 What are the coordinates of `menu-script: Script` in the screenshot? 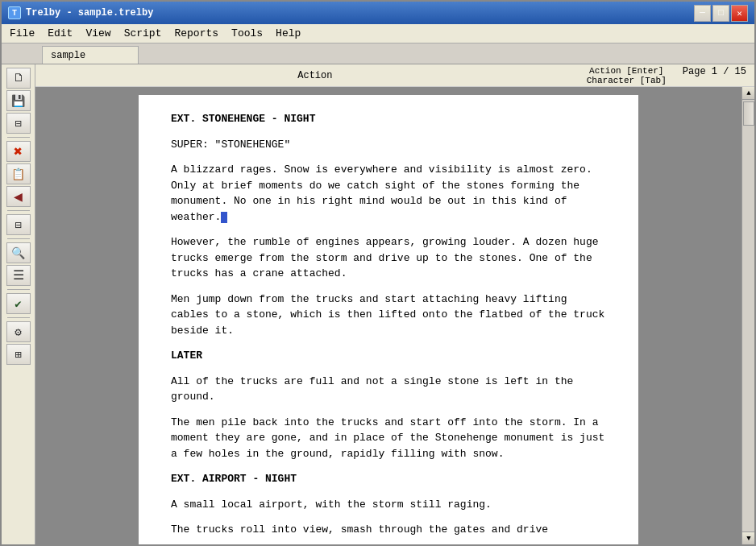 It's located at (143, 34).